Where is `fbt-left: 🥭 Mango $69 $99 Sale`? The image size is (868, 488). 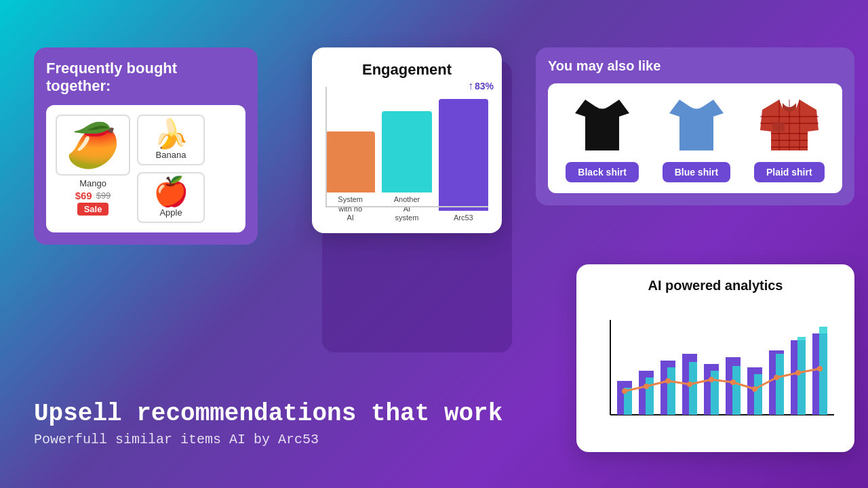
fbt-left: 🥭 Mango $69 $99 Sale is located at coordinates (93, 169).